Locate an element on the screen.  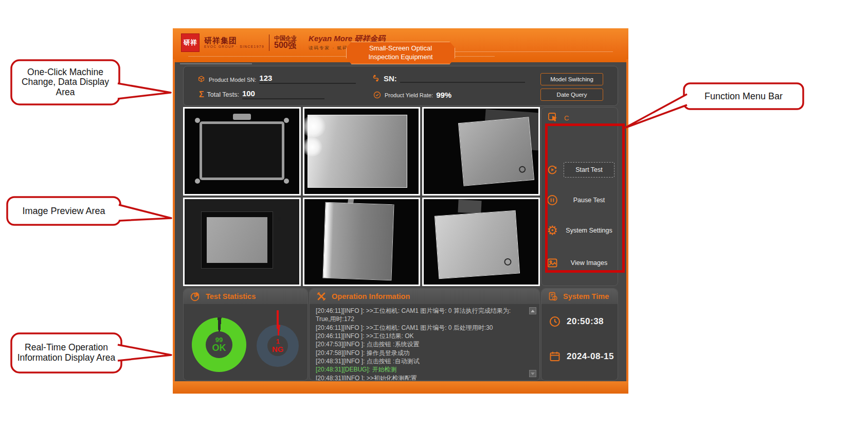
model-switching-button: Model Switching is located at coordinates (572, 79).